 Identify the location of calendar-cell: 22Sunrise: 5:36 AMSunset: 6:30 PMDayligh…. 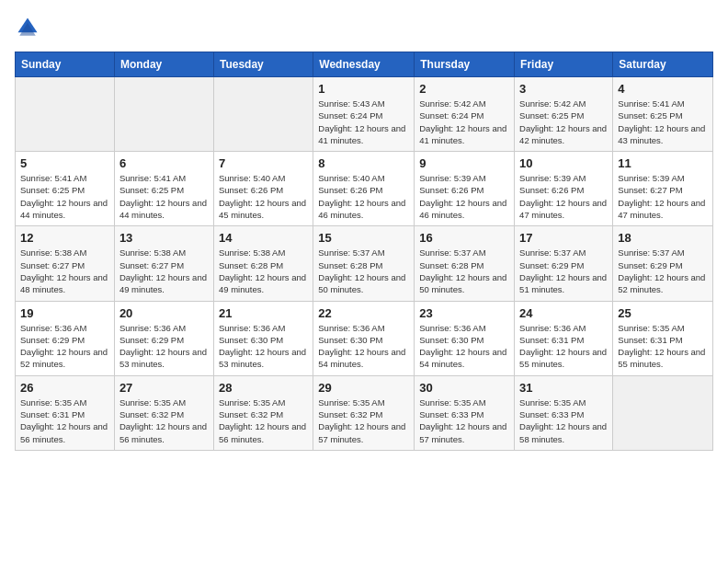
(364, 339).